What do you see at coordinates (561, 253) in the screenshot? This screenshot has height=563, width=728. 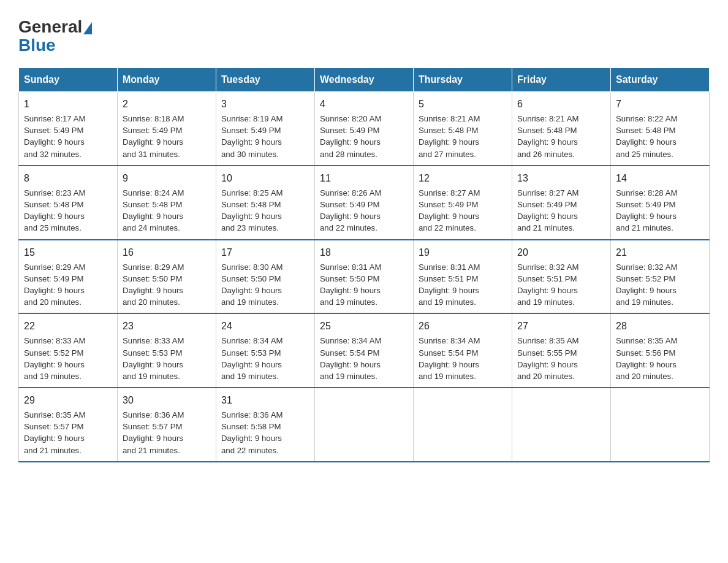 I see `day-number: 20` at bounding box center [561, 253].